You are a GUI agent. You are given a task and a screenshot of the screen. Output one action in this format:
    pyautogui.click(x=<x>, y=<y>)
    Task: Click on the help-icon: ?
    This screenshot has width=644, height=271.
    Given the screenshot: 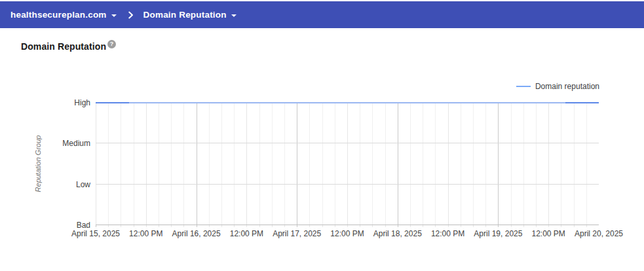 What is the action you would take?
    pyautogui.click(x=111, y=45)
    